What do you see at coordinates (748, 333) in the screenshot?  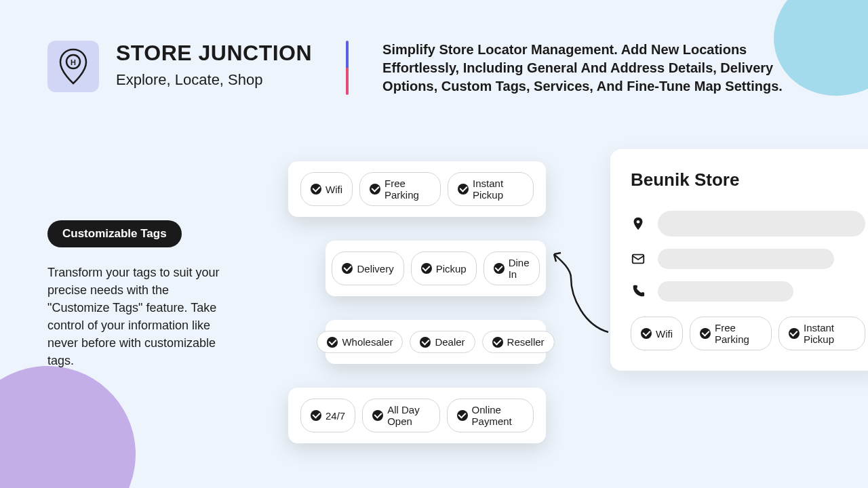 I see `store-tags: Wifi Free Parking Instant Pickup` at bounding box center [748, 333].